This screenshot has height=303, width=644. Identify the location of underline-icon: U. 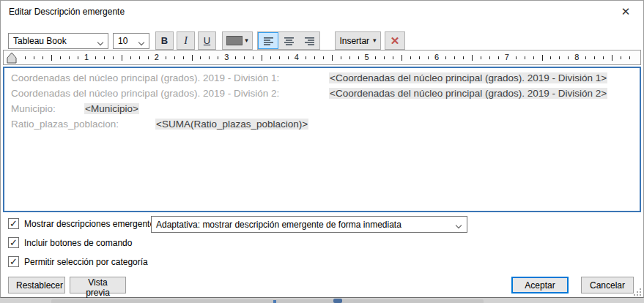
(207, 41).